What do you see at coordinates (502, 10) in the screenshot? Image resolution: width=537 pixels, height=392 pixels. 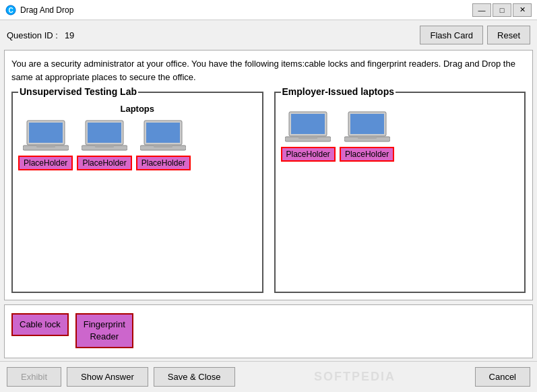 I see `maximize-button: □` at bounding box center [502, 10].